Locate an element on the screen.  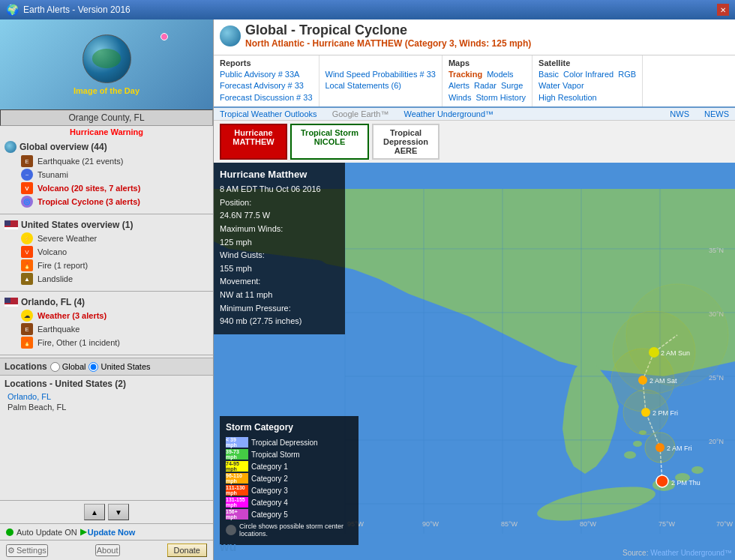
nav-wind-speed: Wind Speed Probabilities # 33 is located at coordinates (381, 75).